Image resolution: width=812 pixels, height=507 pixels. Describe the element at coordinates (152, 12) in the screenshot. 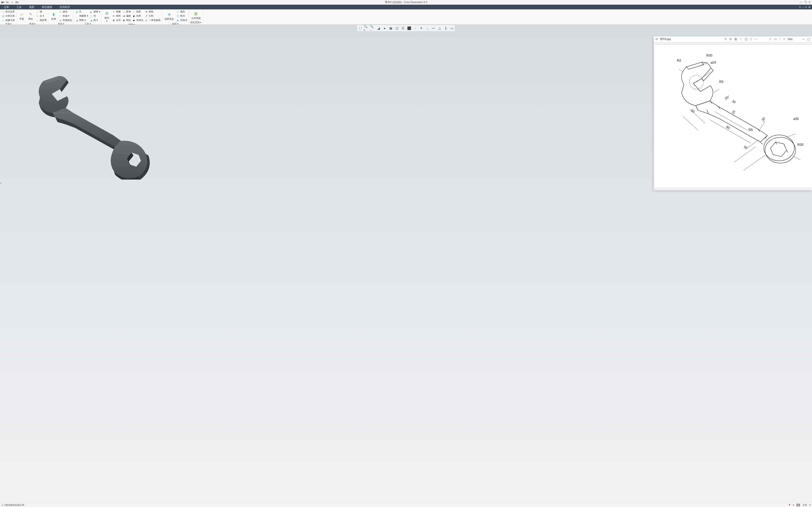

I see `remove-button: ✕移除` at that location.